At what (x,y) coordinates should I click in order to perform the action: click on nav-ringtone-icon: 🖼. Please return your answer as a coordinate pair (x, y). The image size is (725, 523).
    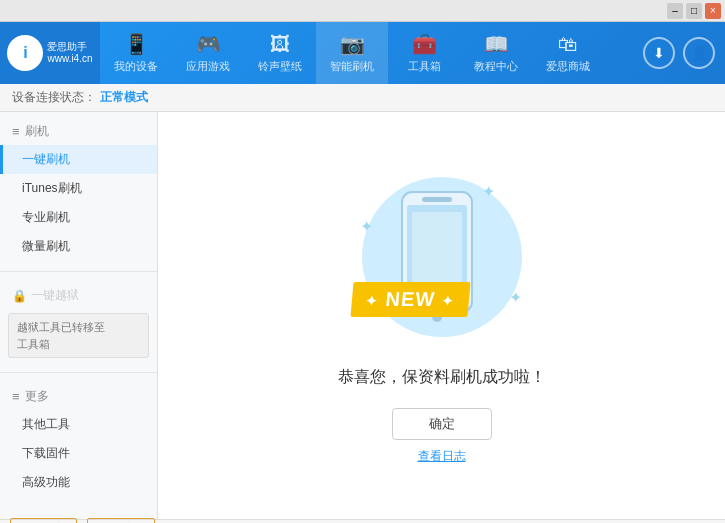
    Looking at the image, I should click on (280, 44).